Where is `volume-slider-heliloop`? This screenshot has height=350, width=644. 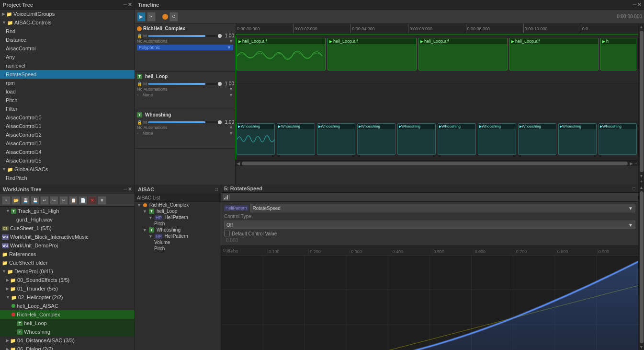
volume-slider-heliloop is located at coordinates (184, 84).